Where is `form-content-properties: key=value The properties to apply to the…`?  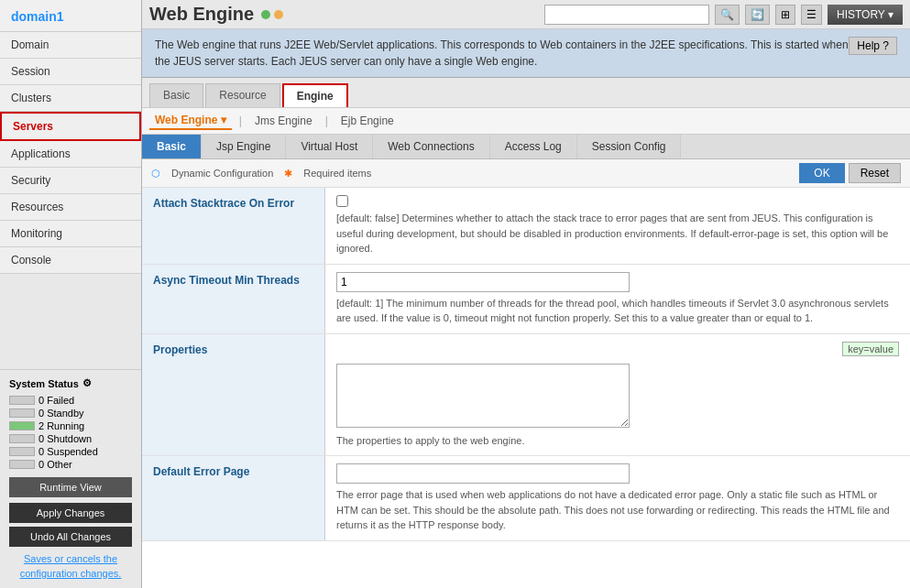 form-content-properties: key=value The properties to apply to the… is located at coordinates (618, 396).